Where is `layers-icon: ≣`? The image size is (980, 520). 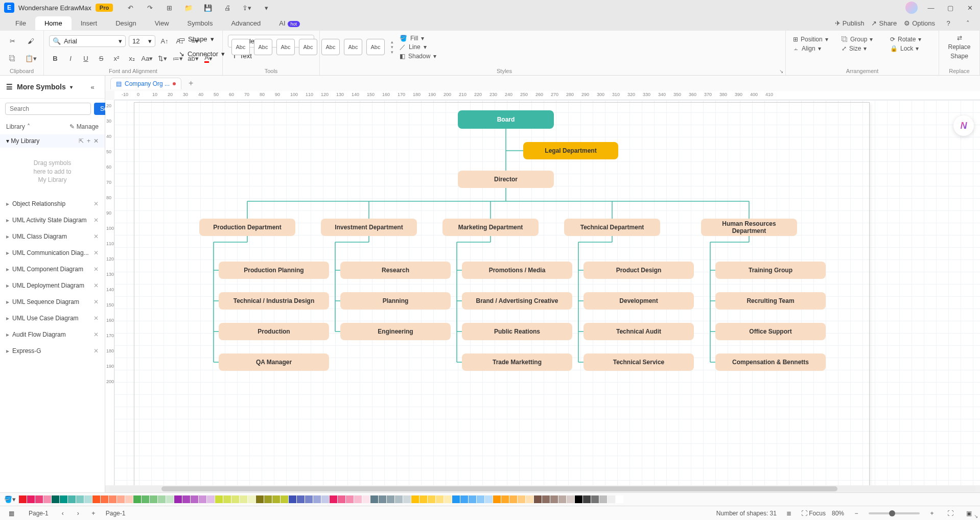
layers-icon: ≣ is located at coordinates (789, 513).